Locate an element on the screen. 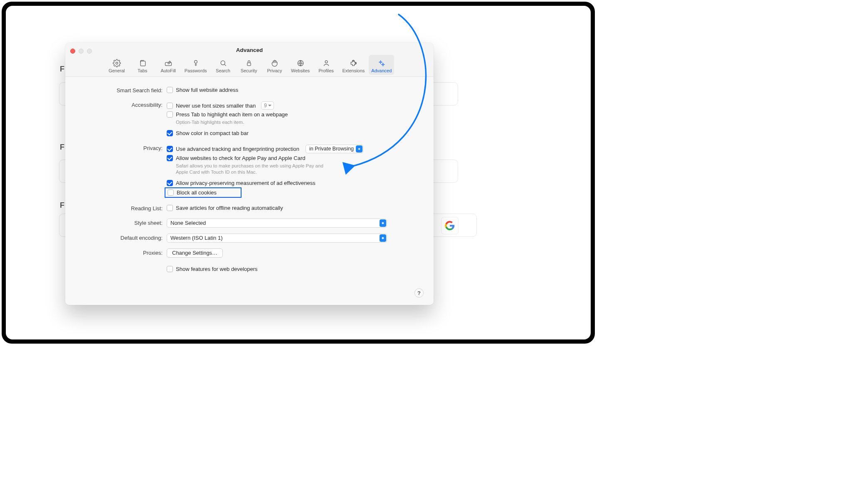 This screenshot has width=858, height=504. reading-list-label: Reading List: is located at coordinates (121, 208).